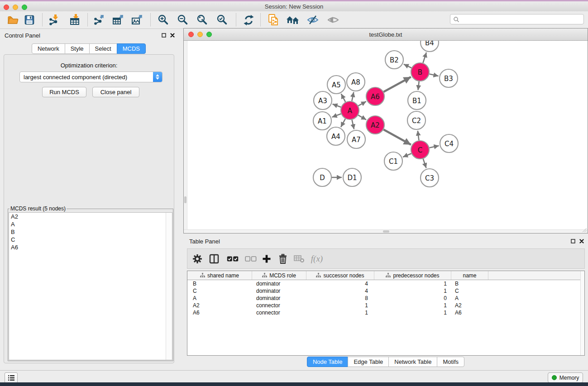 The image size is (588, 386). I want to click on trash-icon, so click(283, 259).